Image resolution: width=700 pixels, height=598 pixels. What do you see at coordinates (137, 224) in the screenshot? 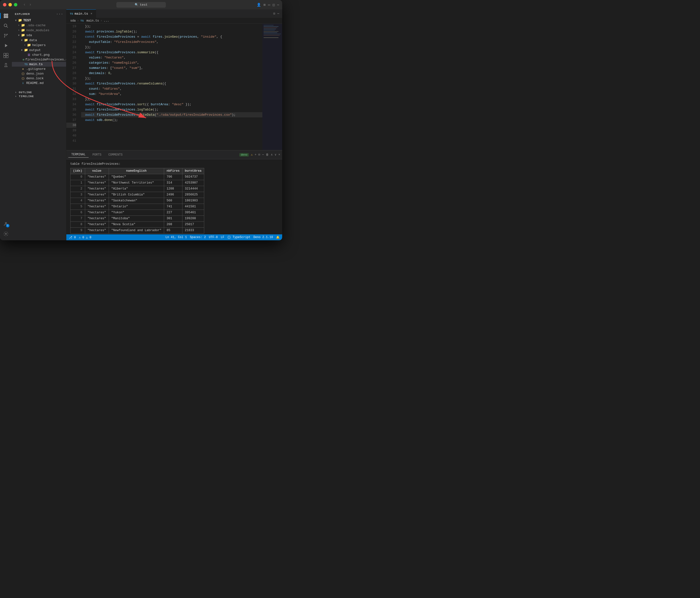
I see `table-row: 8 "hectares" "Nova Scotia" 208 25017` at bounding box center [137, 224].